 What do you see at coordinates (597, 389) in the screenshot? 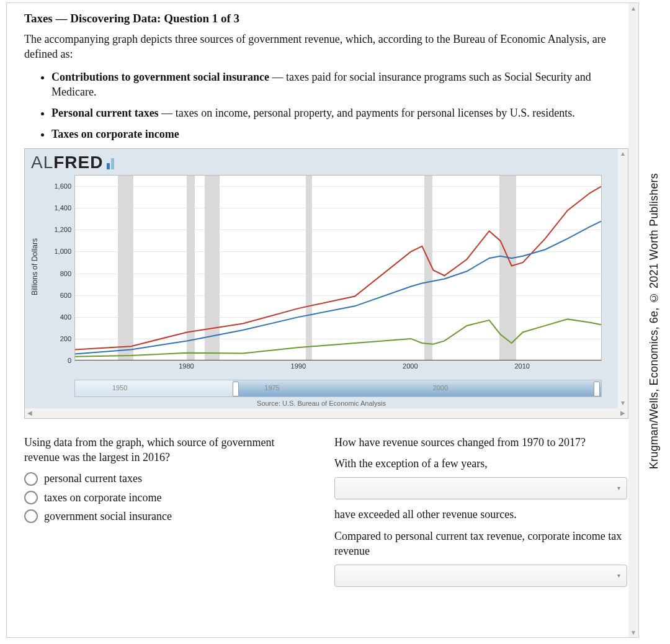
I see `brush-handle-right` at bounding box center [597, 389].